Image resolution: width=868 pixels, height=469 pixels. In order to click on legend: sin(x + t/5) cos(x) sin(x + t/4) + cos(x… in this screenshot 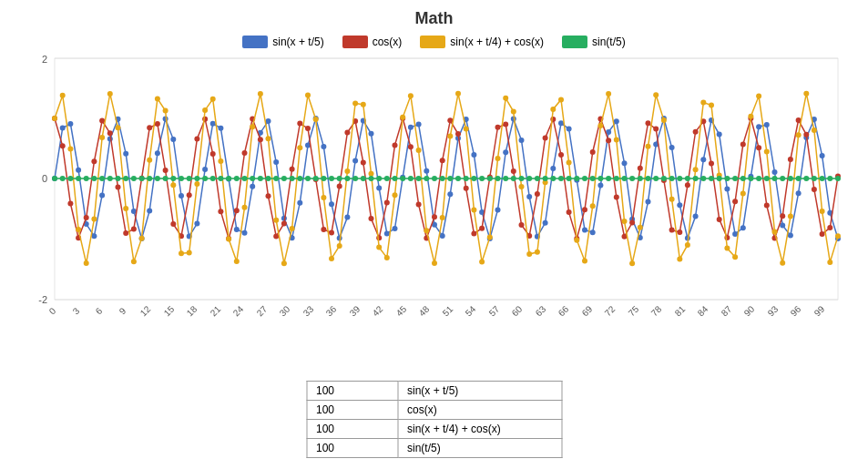, I will do `click(434, 42)`.